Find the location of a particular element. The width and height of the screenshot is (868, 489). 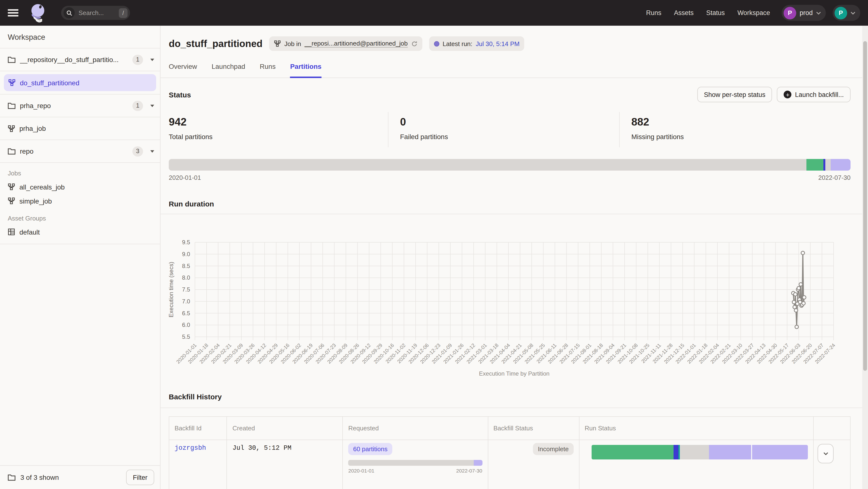

range-start-date: 2020-01-01 is located at coordinates (185, 178).